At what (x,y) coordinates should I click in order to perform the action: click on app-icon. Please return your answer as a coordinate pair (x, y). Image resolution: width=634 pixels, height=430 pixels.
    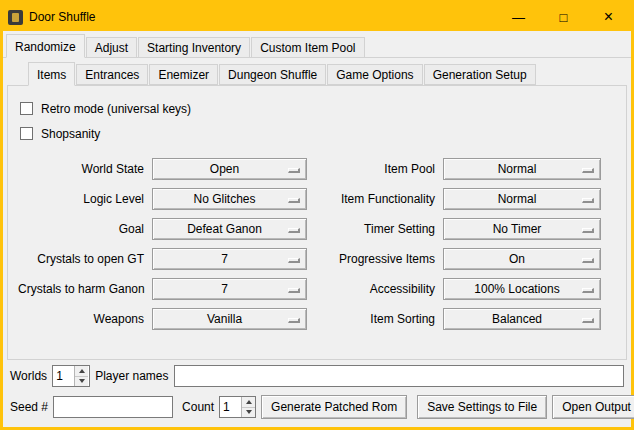
    Looking at the image, I should click on (16, 18).